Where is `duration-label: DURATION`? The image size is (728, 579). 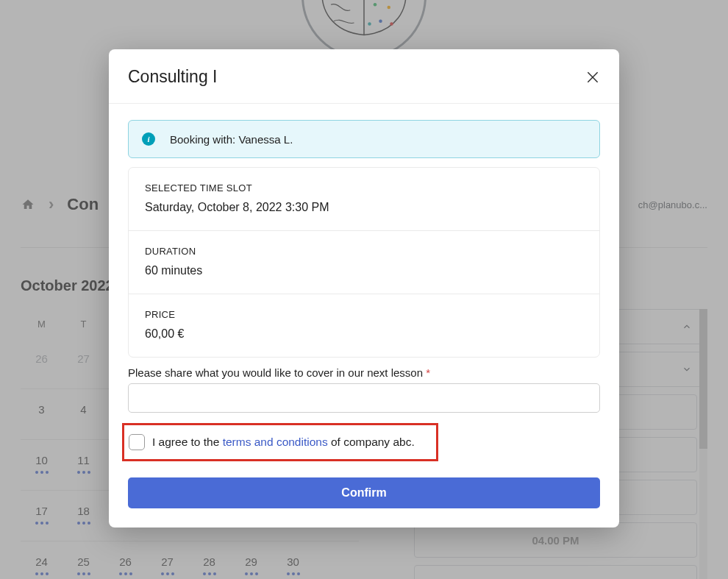 duration-label: DURATION is located at coordinates (364, 252).